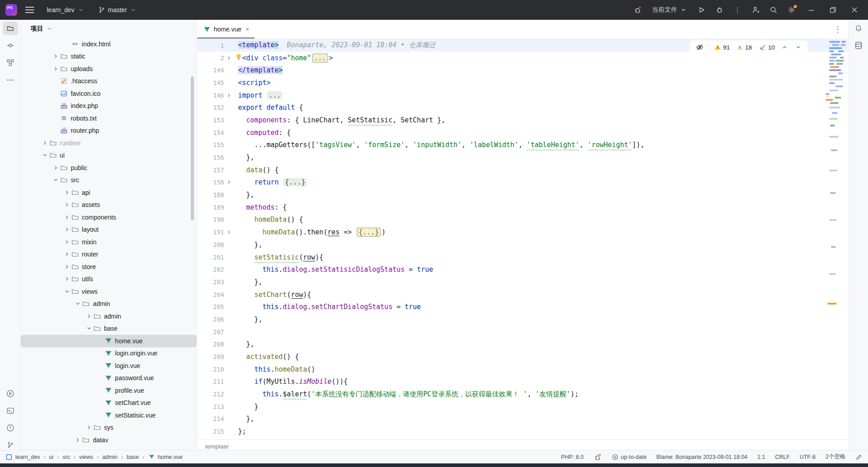 This screenshot has height=467, width=868. I want to click on code-line-189: 189 methods: {, so click(523, 207).